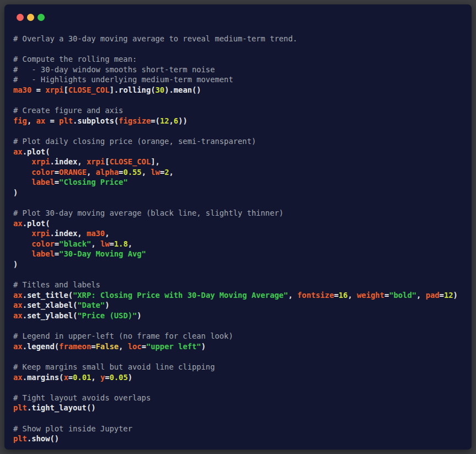 This screenshot has height=454, width=476. Describe the element at coordinates (91, 305) in the screenshot. I see `code-token: "Date"` at that location.